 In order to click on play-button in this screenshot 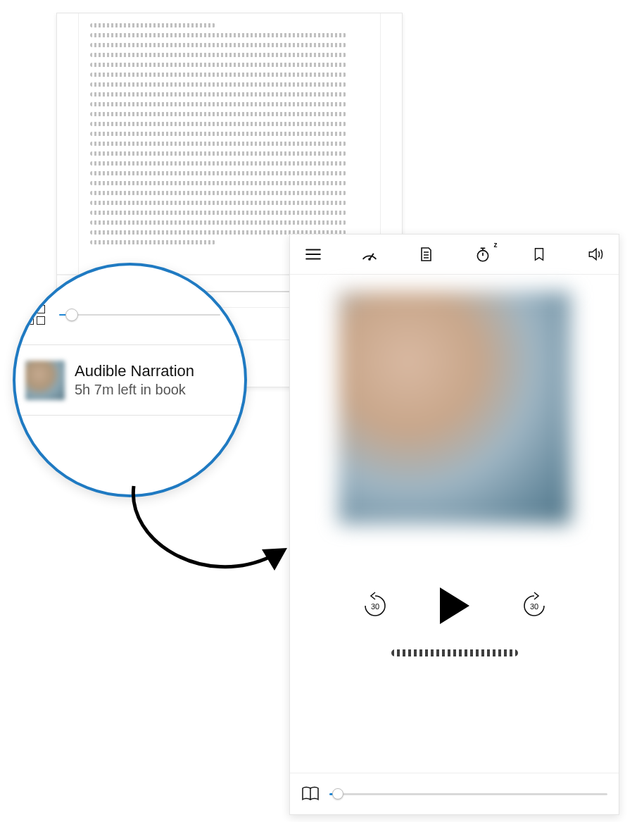, I will do `click(455, 606)`.